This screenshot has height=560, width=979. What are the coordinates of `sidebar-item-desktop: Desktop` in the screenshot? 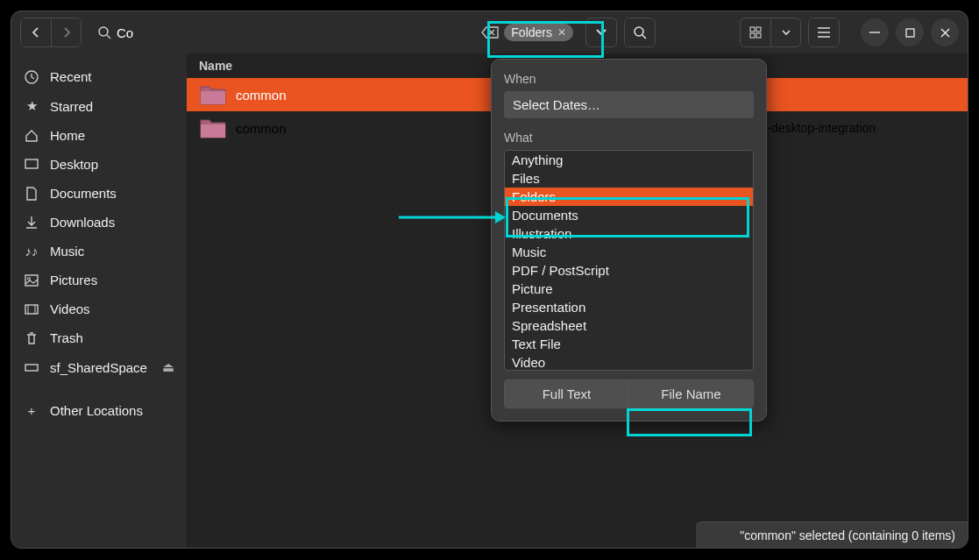 It's located at (99, 165).